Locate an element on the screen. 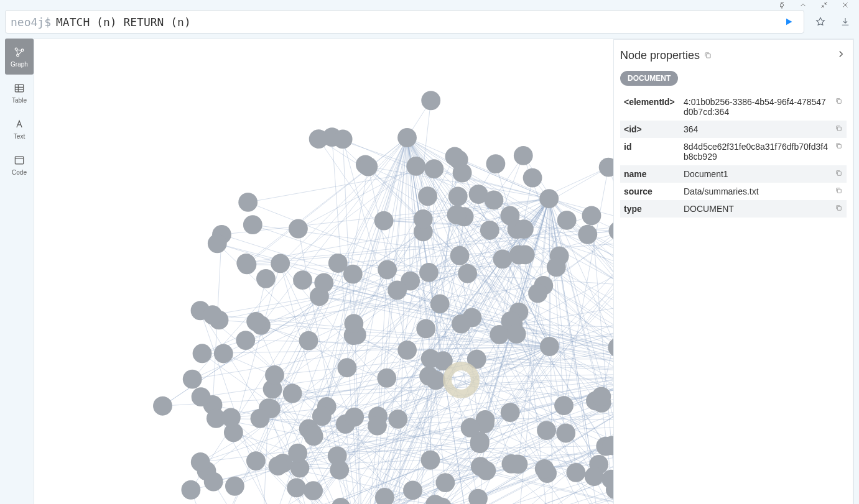  query-text-input is located at coordinates (417, 22).